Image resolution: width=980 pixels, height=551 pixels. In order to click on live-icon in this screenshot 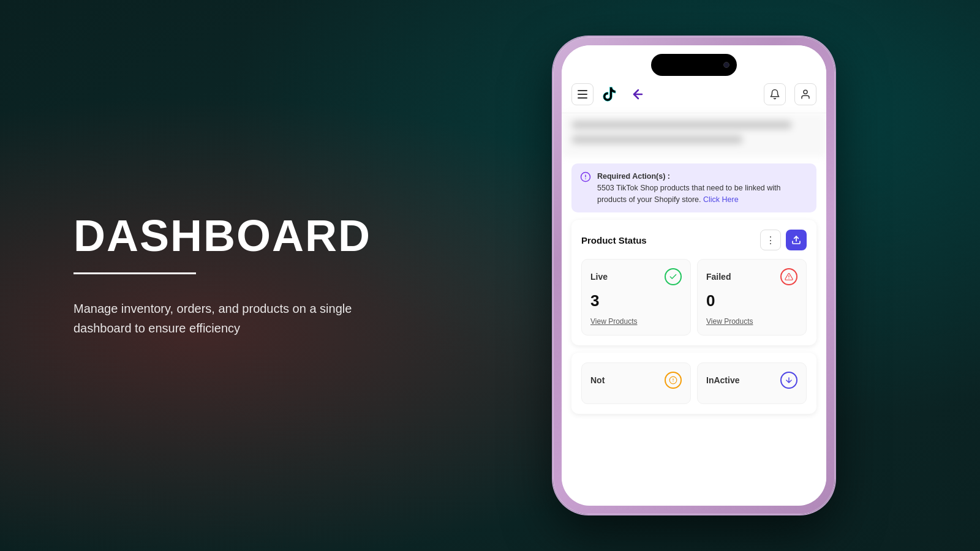, I will do `click(673, 277)`.